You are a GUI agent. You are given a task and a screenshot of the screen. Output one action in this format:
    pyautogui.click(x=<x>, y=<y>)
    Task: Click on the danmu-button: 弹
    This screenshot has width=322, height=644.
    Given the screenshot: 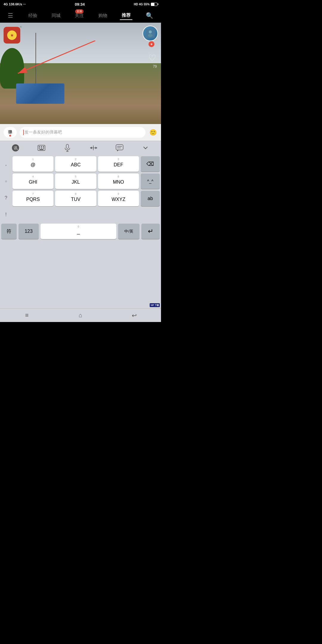 What is the action you would take?
    pyautogui.click(x=10, y=132)
    